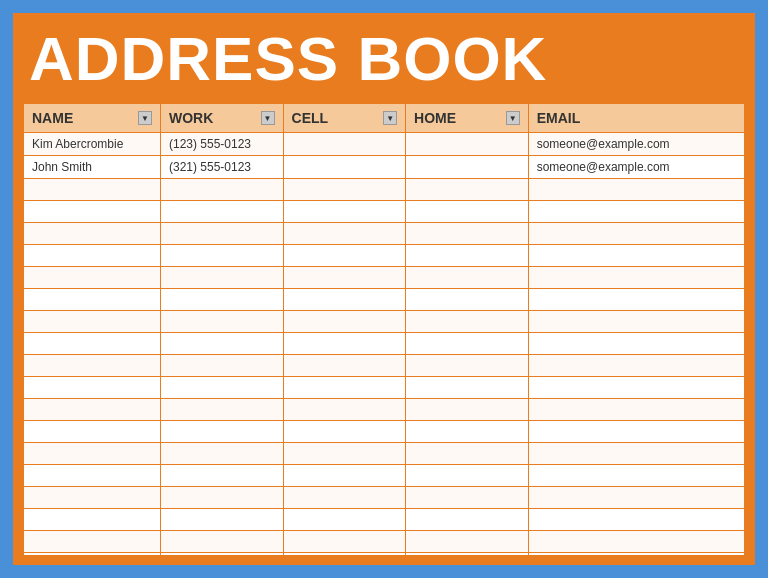 The image size is (768, 578). Describe the element at coordinates (390, 118) in the screenshot. I see `cell-dropdown-arrow: ▼` at that location.